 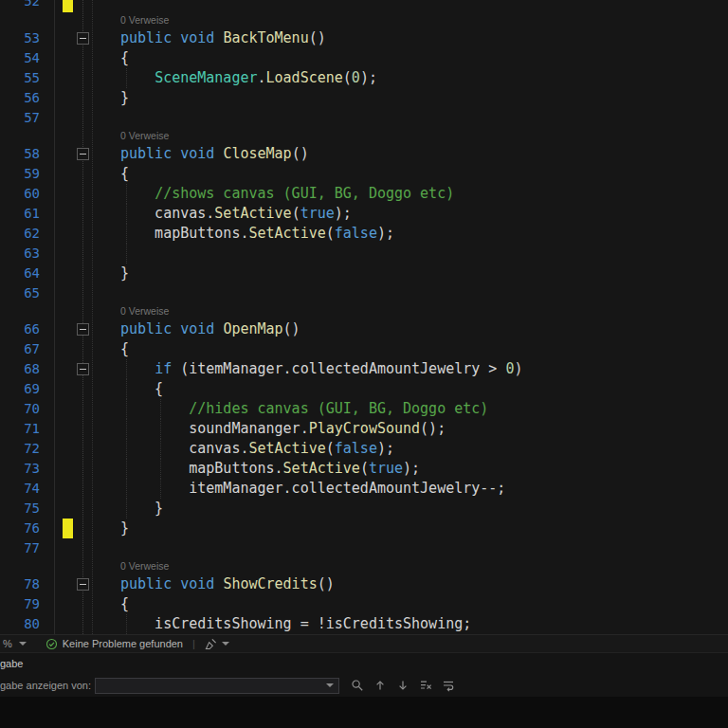 What do you see at coordinates (23, 38) in the screenshot?
I see `line-number: 53` at bounding box center [23, 38].